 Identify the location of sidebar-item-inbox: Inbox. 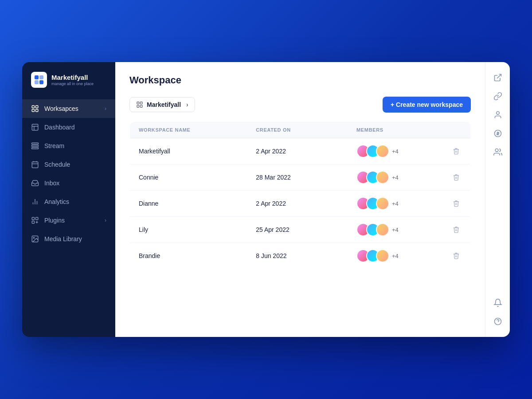
(69, 183).